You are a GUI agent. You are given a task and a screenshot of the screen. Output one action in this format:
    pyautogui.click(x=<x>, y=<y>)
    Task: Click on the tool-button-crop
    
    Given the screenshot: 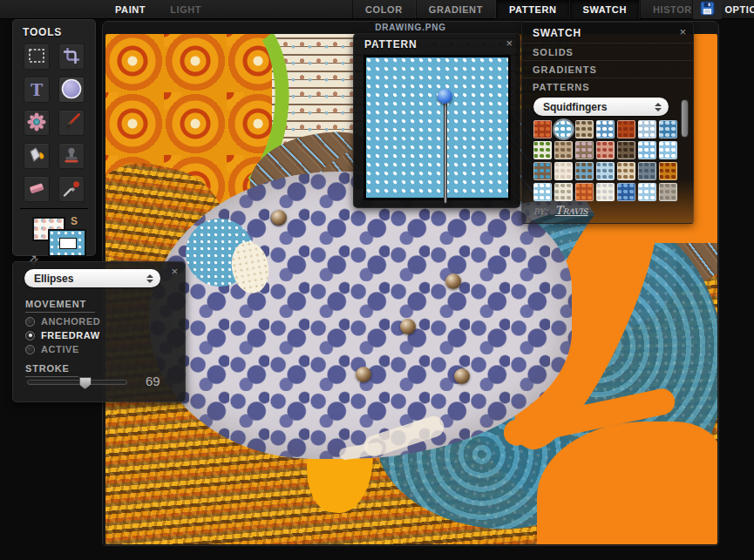 What is the action you would take?
    pyautogui.click(x=71, y=57)
    